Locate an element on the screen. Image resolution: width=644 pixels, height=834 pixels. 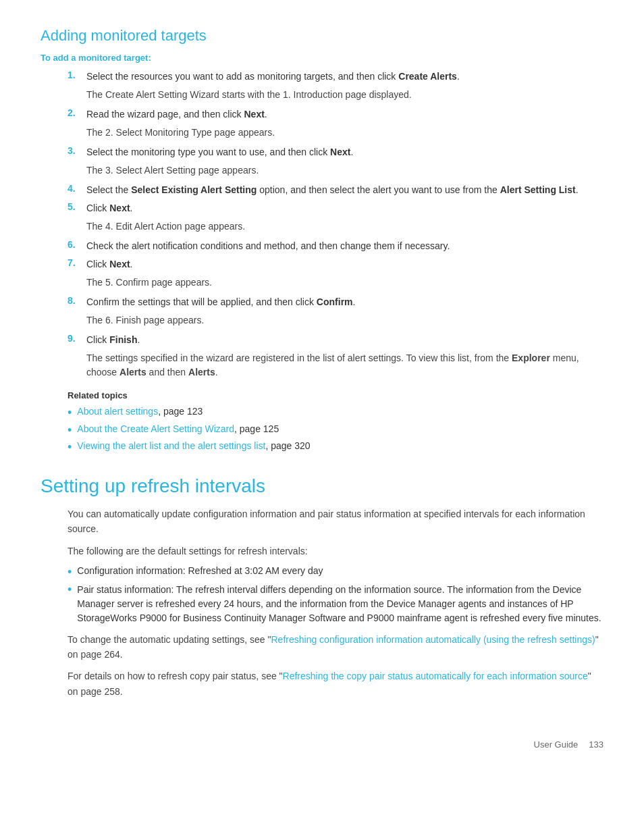
step-2: 2. Read the wizard page, and then click … is located at coordinates (336, 115).